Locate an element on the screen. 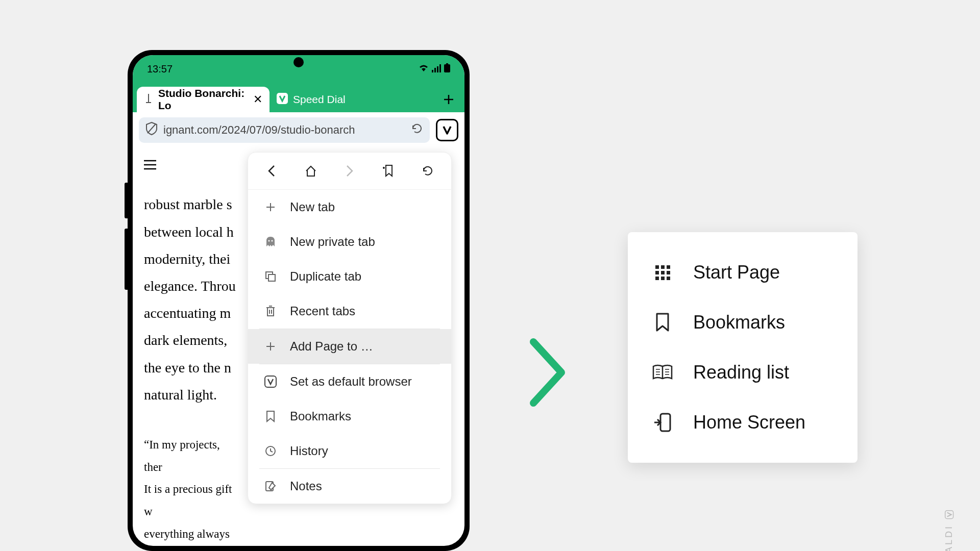 This screenshot has height=551, width=980. copy-icon is located at coordinates (271, 277).